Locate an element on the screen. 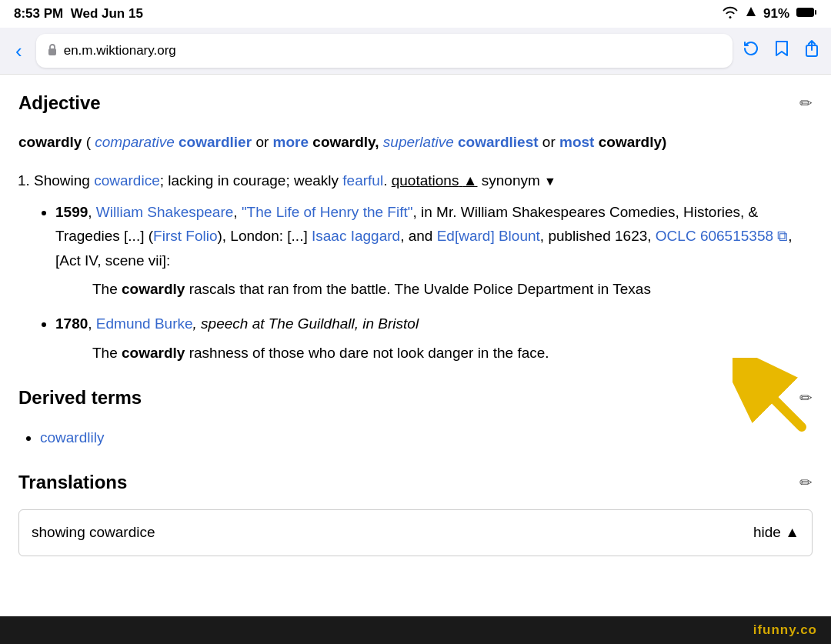 Image resolution: width=831 pixels, height=644 pixels. shakespeare-link: William Shakespeare is located at coordinates (165, 212).